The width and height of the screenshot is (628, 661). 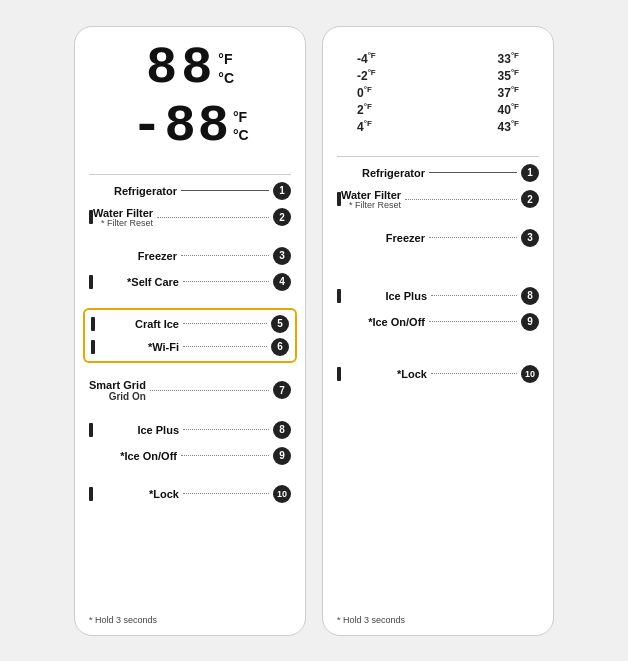 What do you see at coordinates (381, 238) in the screenshot?
I see `r-freezer-label: Freezer` at bounding box center [381, 238].